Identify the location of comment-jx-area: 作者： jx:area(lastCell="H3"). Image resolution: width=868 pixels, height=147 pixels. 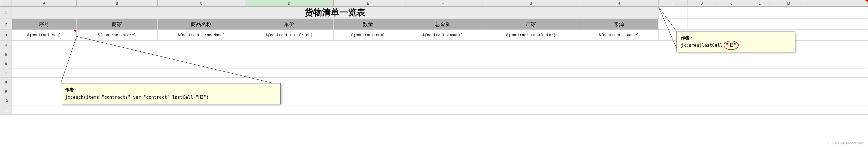
(736, 42).